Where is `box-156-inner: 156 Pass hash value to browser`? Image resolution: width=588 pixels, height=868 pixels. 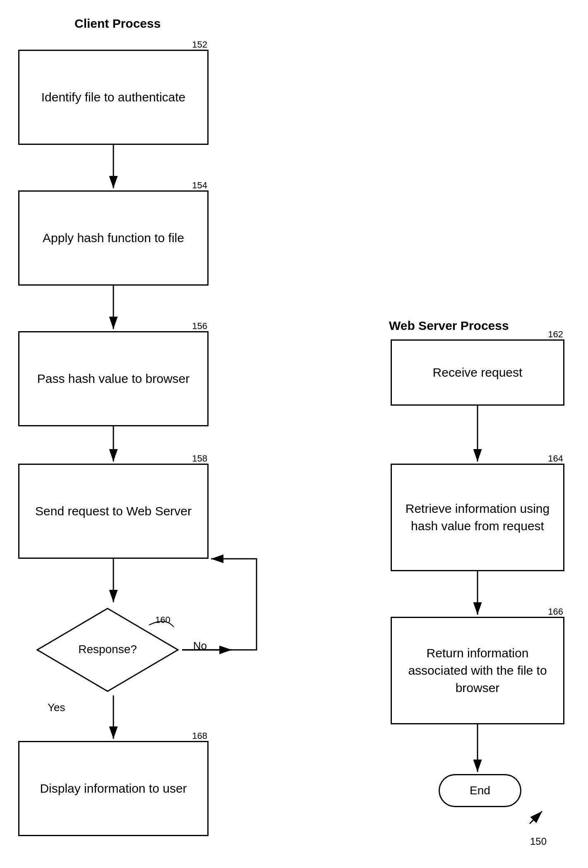 box-156-inner: 156 Pass hash value to browser is located at coordinates (113, 379).